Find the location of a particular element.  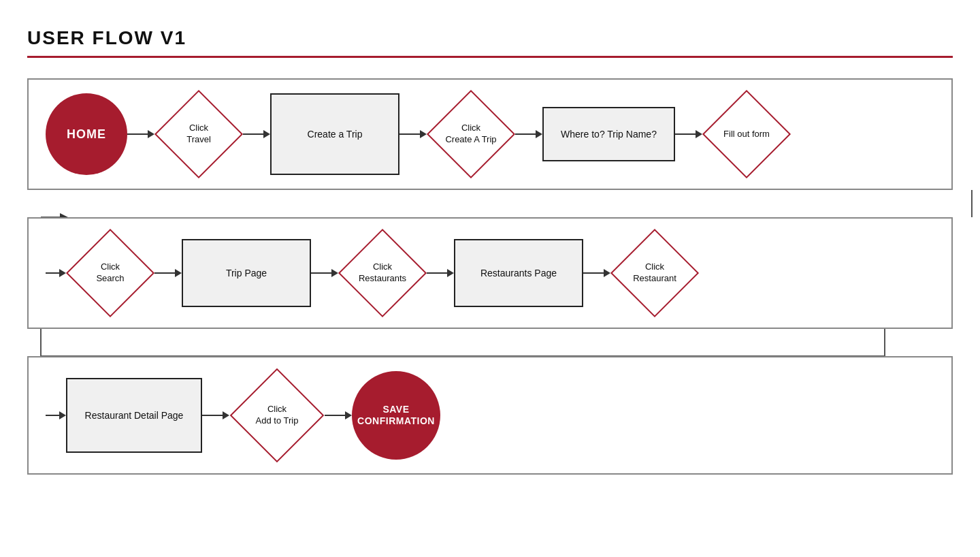

click-add-node: Click Add to Trip is located at coordinates (277, 415).